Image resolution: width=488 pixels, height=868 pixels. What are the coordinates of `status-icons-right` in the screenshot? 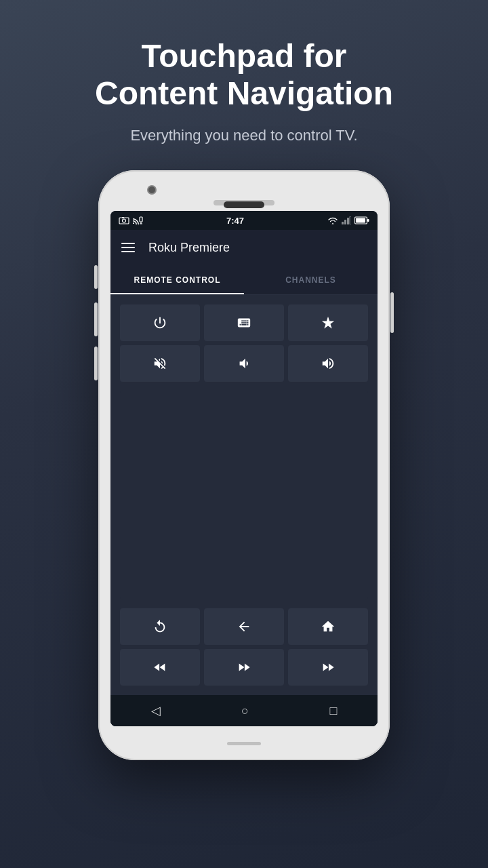 It's located at (348, 220).